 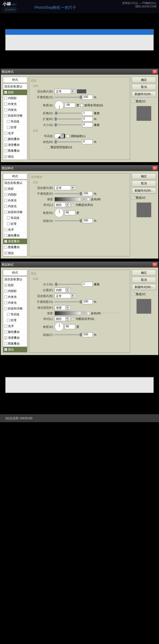 What do you see at coordinates (70, 105) in the screenshot?
I see `angle-input: -90` at bounding box center [70, 105].